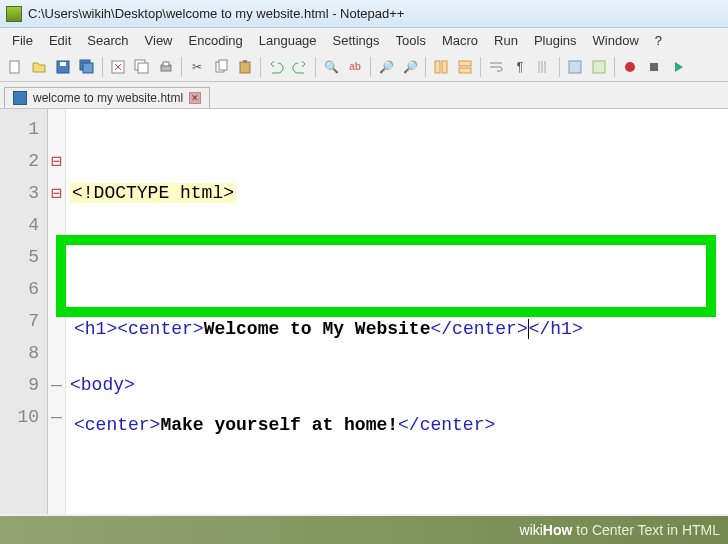 The height and width of the screenshot is (544, 728). What do you see at coordinates (142, 67) in the screenshot?
I see `close-all-icon` at bounding box center [142, 67].